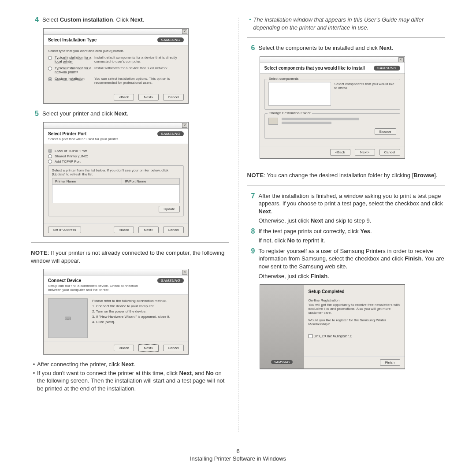  I want to click on note-text: : If your printer is not already connect…, so click(128, 257).